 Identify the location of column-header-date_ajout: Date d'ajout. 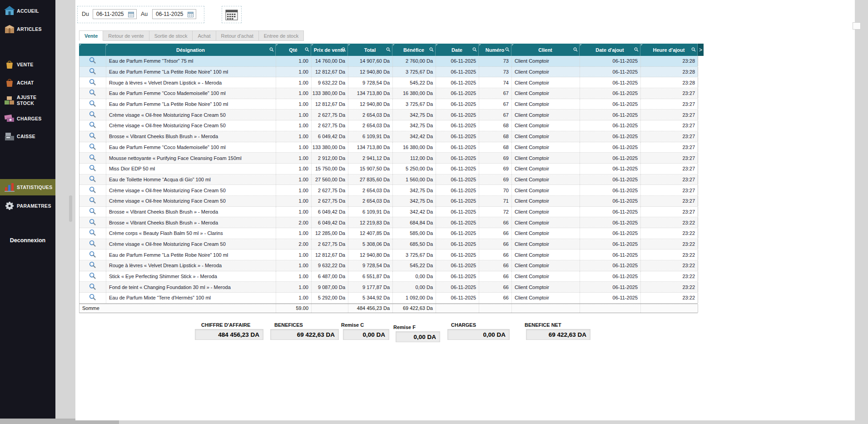
(610, 50).